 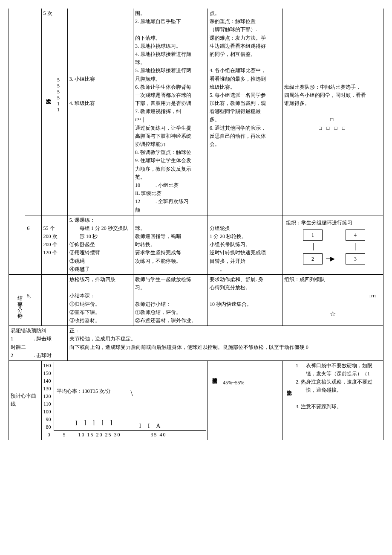 What do you see at coordinates (101, 261) in the screenshot?
I see `activity-item: ③跳绳` at bounding box center [101, 261].